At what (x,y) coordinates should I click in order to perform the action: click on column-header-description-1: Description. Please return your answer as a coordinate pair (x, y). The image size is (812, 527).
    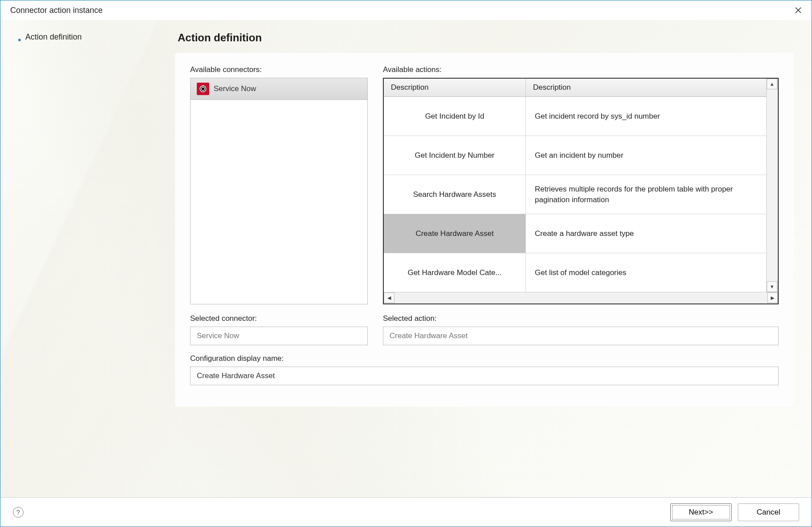
    Looking at the image, I should click on (455, 88).